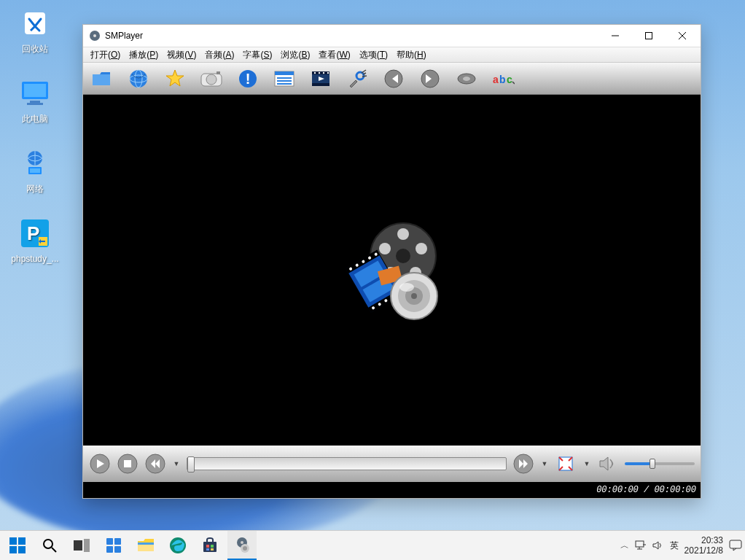 This screenshot has height=560, width=745. Describe the element at coordinates (242, 545) in the screenshot. I see `taskbar-smplayer` at that location.